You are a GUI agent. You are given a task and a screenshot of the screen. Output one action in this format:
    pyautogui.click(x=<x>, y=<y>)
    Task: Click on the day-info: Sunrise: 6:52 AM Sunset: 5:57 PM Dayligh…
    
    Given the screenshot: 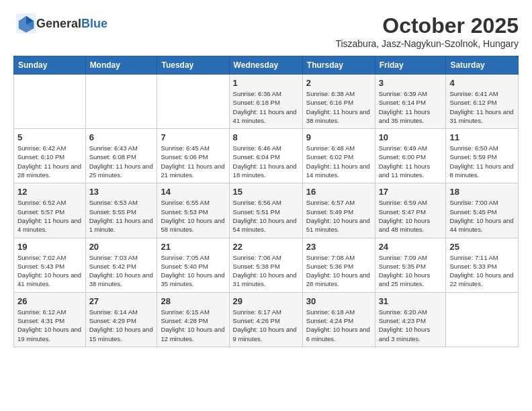 What is the action you would take?
    pyautogui.click(x=50, y=216)
    